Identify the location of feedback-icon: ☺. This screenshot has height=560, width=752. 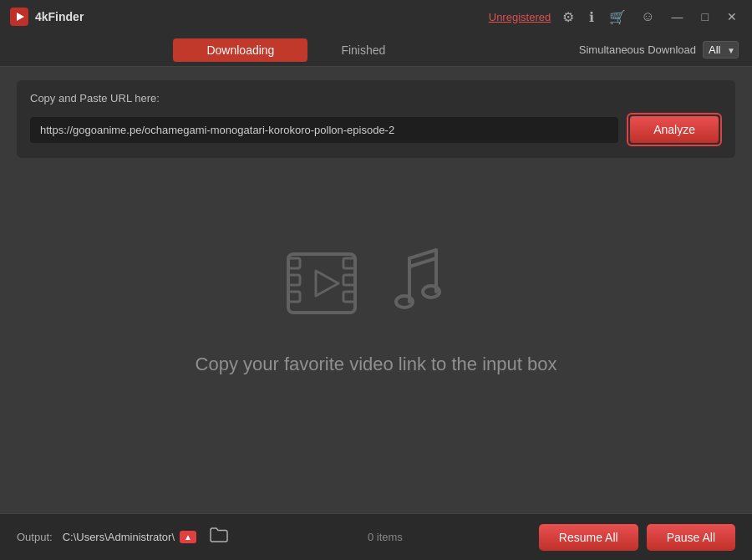
(648, 17).